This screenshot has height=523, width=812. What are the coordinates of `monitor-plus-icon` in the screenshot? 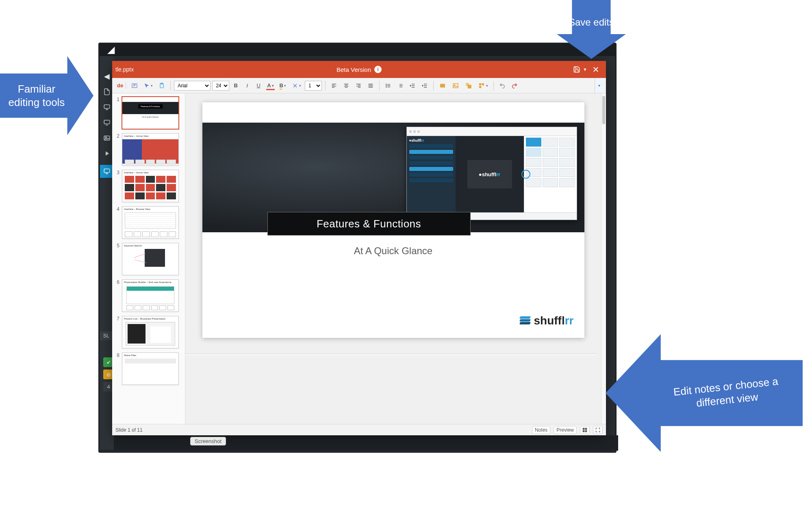 It's located at (107, 107).